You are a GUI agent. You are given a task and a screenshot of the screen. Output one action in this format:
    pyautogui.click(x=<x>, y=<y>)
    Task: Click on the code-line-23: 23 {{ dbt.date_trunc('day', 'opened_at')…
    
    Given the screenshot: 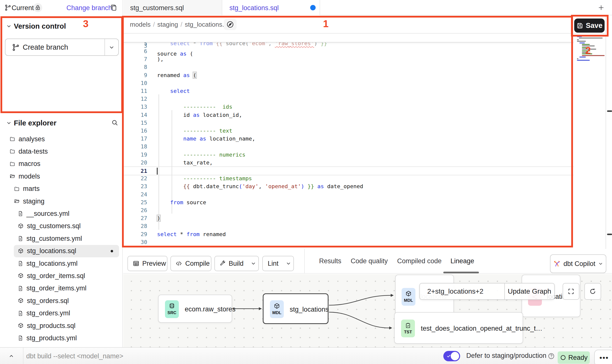 What is the action you would take?
    pyautogui.click(x=348, y=186)
    